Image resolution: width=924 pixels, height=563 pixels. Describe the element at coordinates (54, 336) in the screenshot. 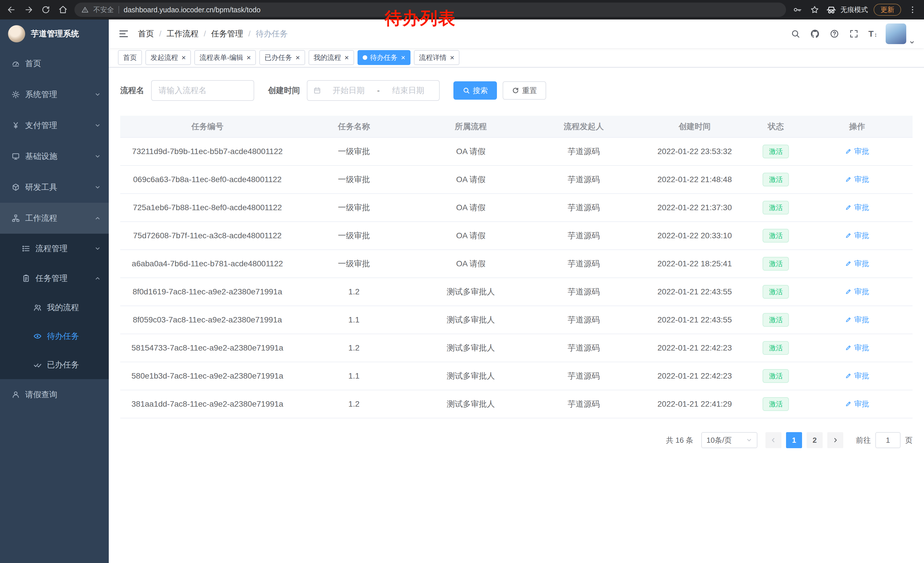

I see `sidebar-item-todo-task: 待办任务` at that location.